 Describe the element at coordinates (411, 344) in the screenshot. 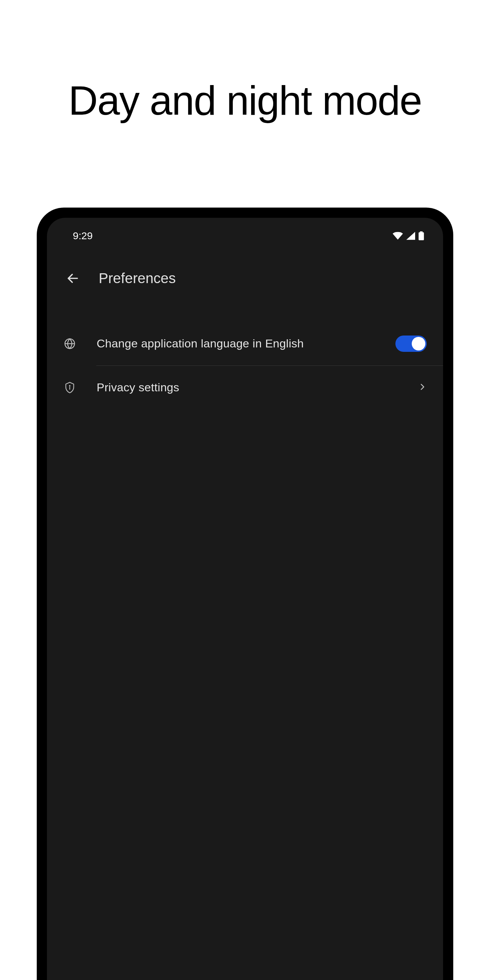

I see `language-toggle` at that location.